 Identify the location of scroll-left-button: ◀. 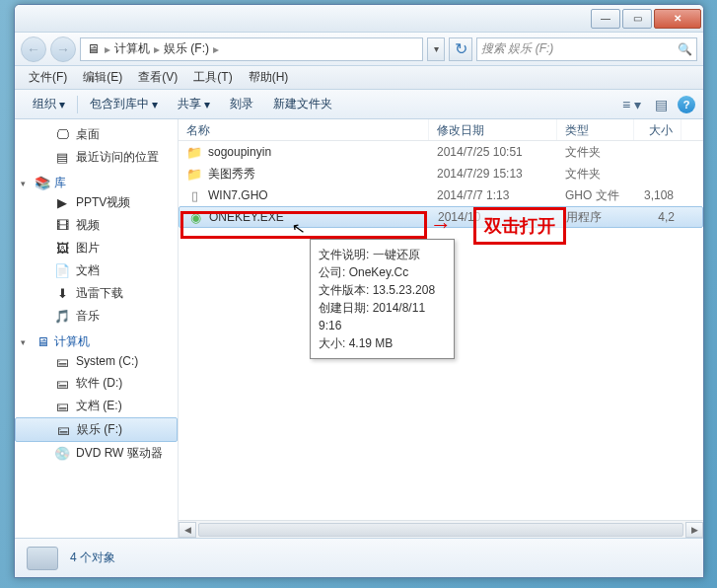
(187, 530).